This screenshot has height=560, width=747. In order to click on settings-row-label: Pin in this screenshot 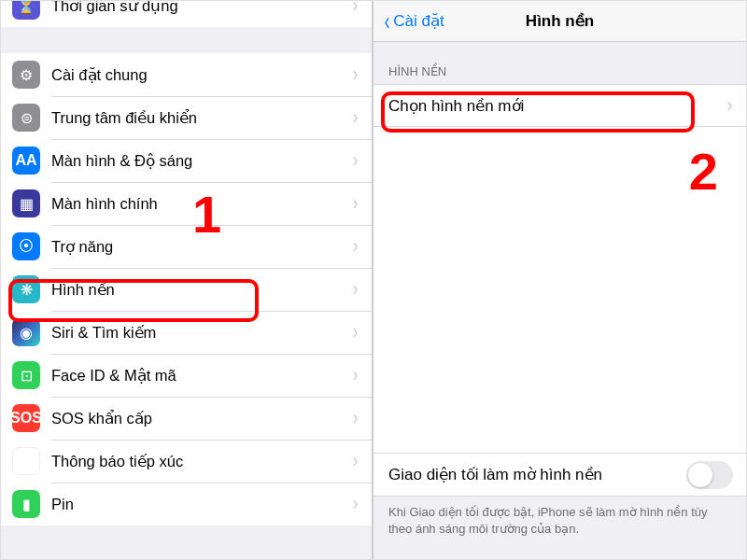, I will do `click(202, 504)`.